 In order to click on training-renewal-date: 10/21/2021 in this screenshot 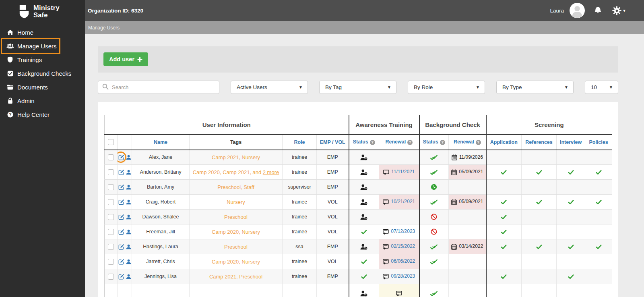, I will do `click(403, 201)`.